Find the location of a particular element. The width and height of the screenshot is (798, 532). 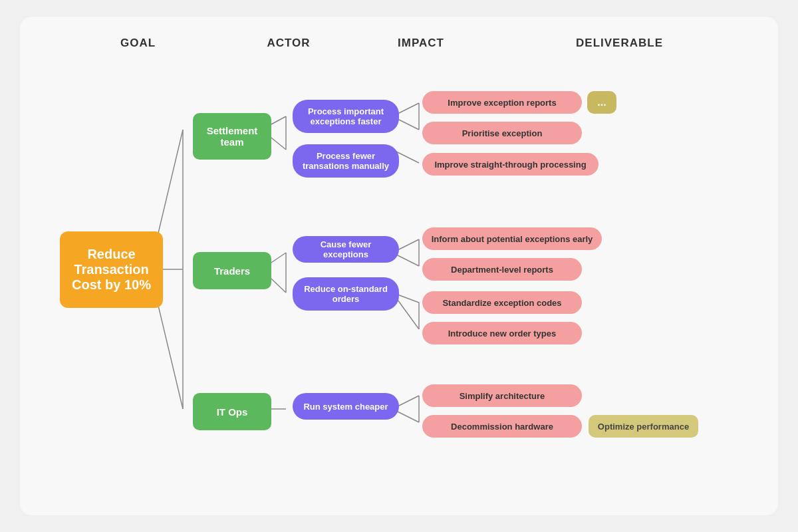

extra-tan-label: Optimize performance is located at coordinates (644, 427).